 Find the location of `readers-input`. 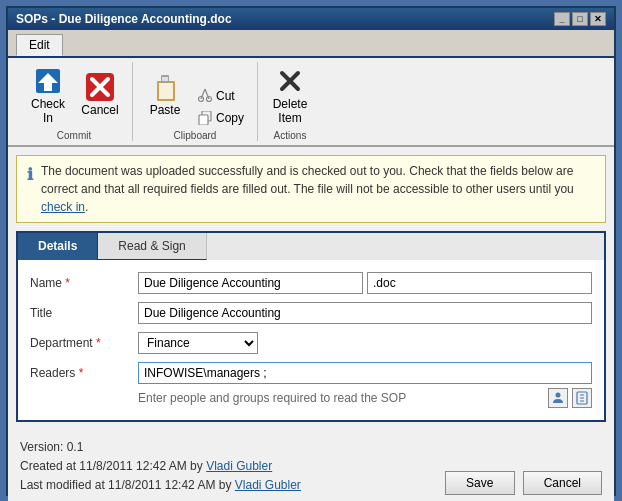

readers-input is located at coordinates (365, 373).